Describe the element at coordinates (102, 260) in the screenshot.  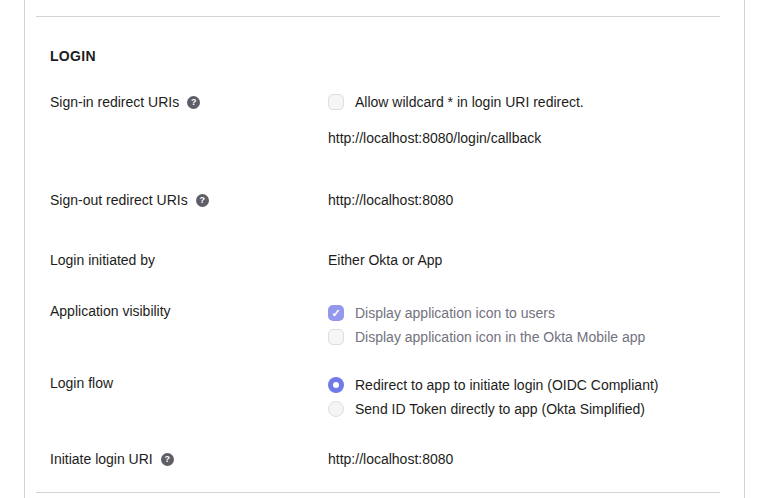
I see `login-initiated-by-label: Login initiated by` at that location.